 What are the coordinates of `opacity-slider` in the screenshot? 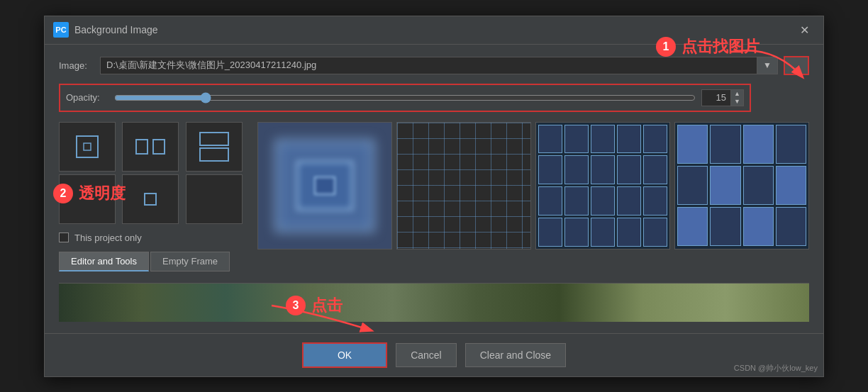 It's located at (405, 98).